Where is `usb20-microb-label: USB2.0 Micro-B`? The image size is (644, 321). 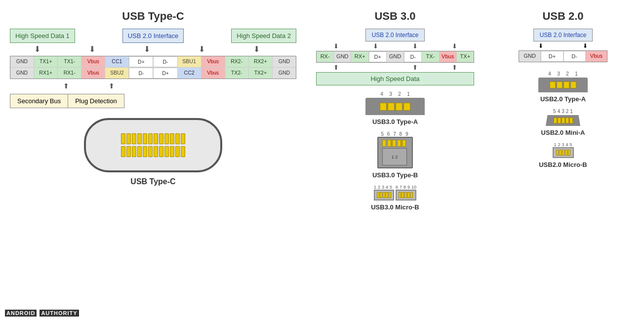 usb20-microb-label: USB2.0 Micro-B is located at coordinates (563, 165).